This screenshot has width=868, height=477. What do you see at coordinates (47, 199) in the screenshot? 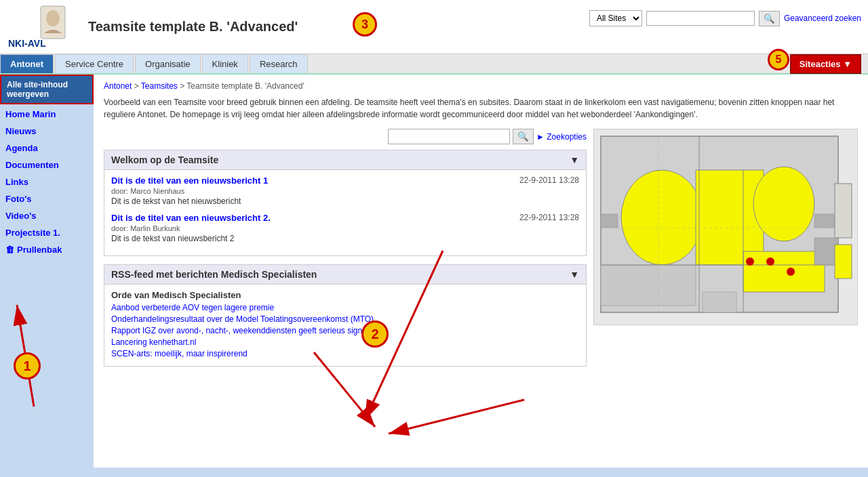
I see `sidebar-item-fotos: Foto's` at bounding box center [47, 199].